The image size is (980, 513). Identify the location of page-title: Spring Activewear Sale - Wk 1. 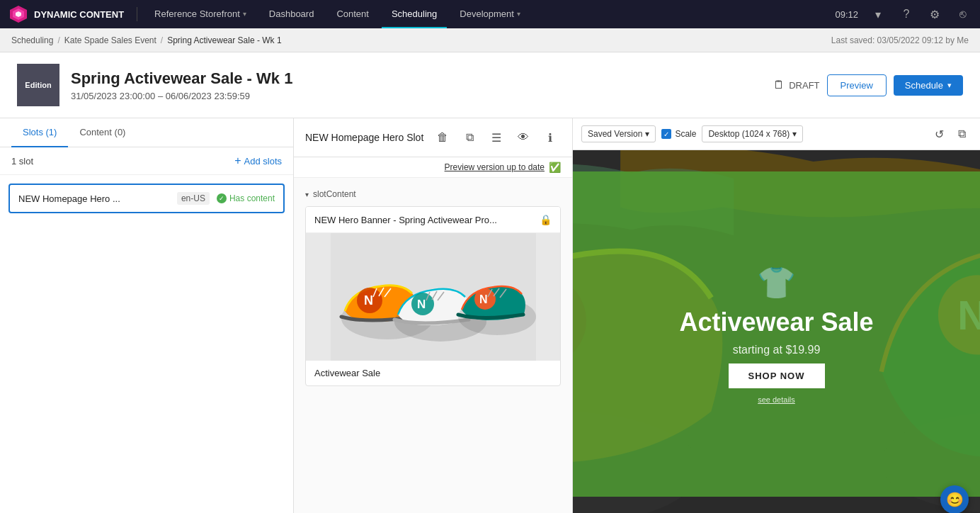
(416, 79).